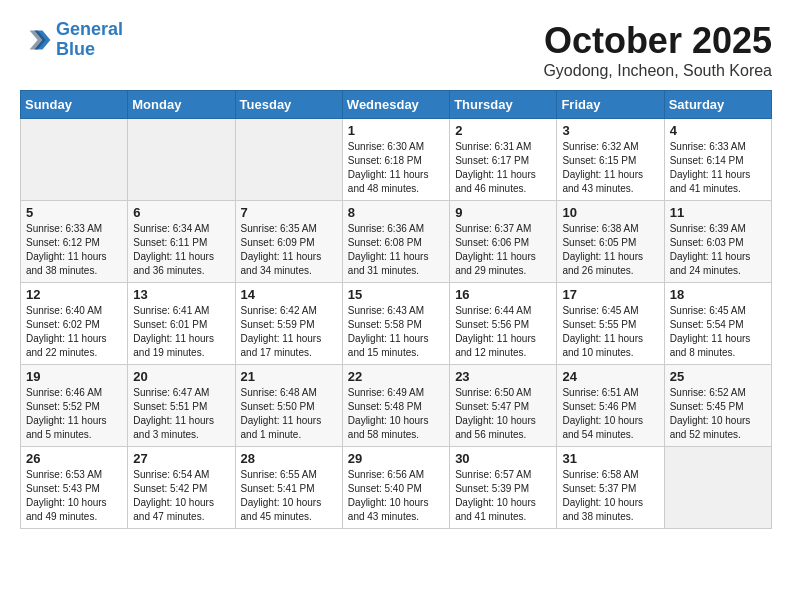  What do you see at coordinates (503, 332) in the screenshot?
I see `day-info: Sunrise: 6:44 AM Sunset: 5:56 PM Dayligh…` at bounding box center [503, 332].